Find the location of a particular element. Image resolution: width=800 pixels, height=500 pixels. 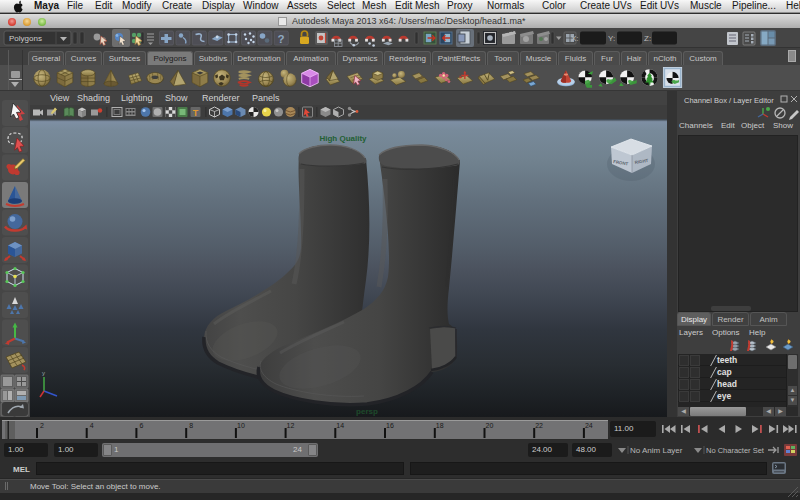

svg-text: 22 is located at coordinates (539, 426).